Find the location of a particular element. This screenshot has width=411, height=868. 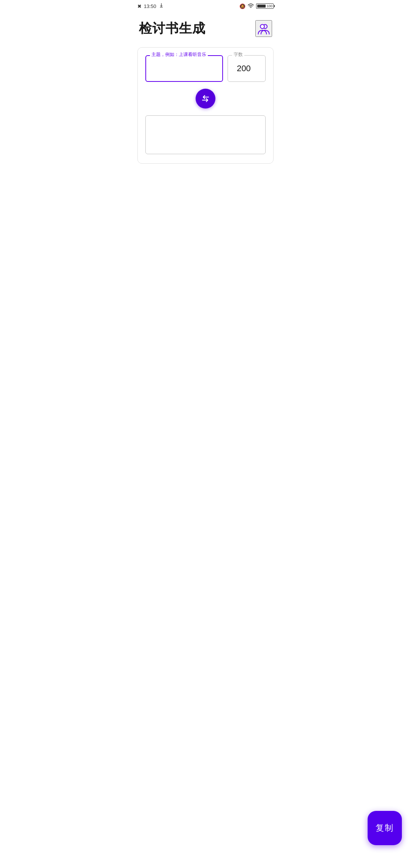

battery-icon: 100 is located at coordinates (265, 6).